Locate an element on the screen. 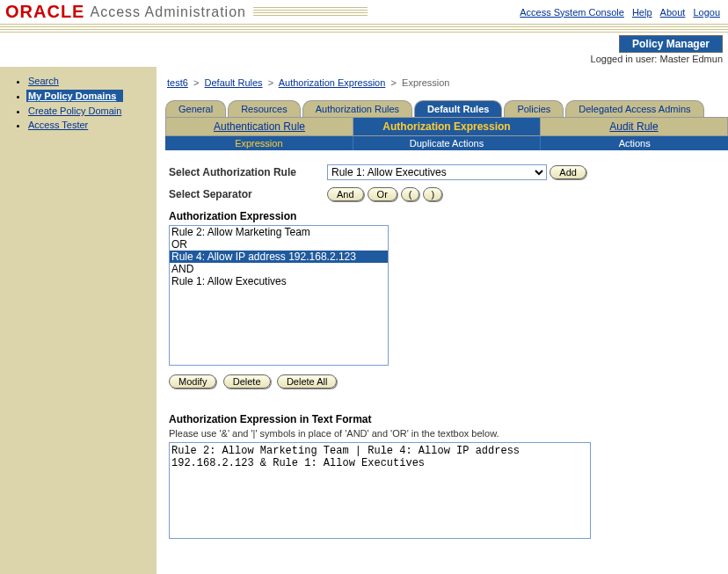  subsub-duplicate-actions: Duplicate Actions is located at coordinates (448, 143).